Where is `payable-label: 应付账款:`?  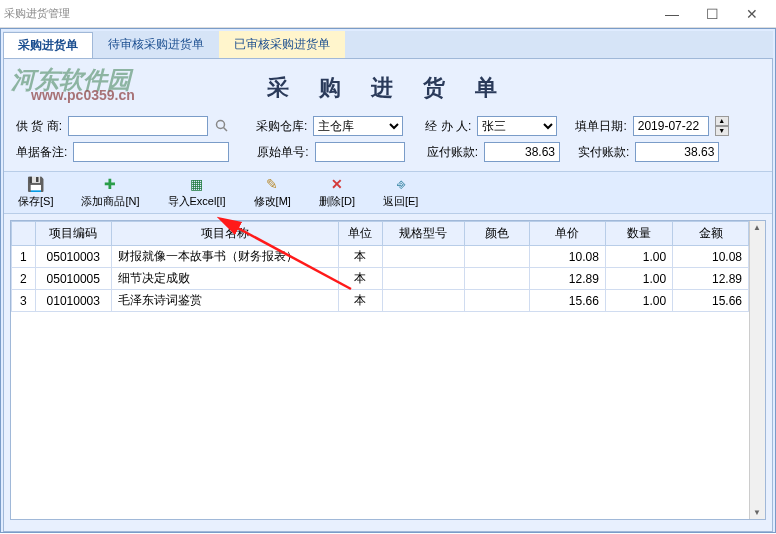 payable-label: 应付账款: is located at coordinates (452, 152).